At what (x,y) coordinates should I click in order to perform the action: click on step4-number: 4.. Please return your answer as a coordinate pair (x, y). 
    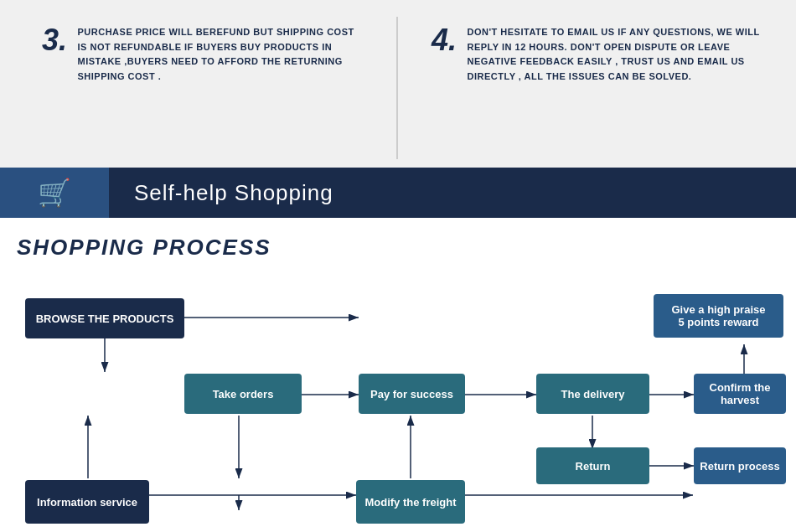
    Looking at the image, I should click on (444, 40).